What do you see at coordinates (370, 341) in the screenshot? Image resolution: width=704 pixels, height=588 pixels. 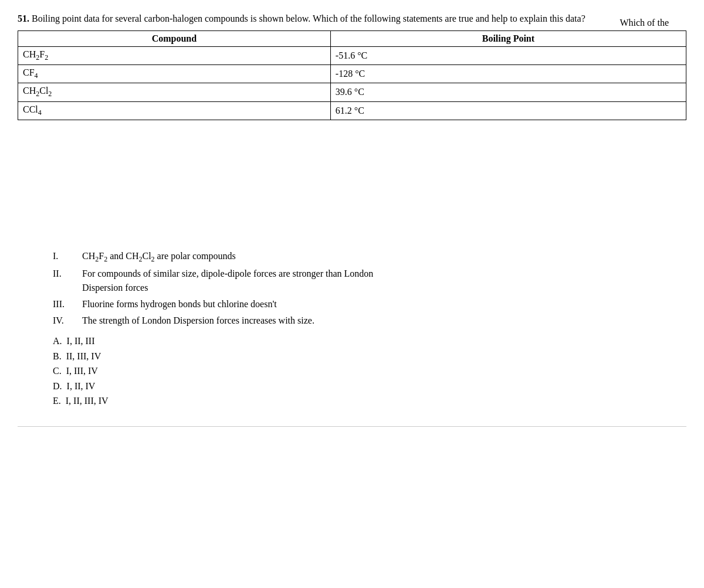 I see `choice-A: A. I, II, III` at bounding box center [370, 341].